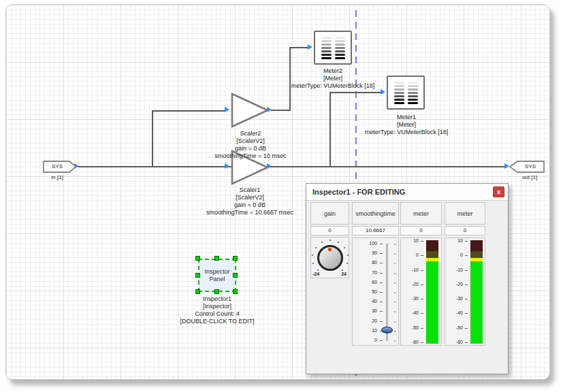 This screenshot has height=392, width=563. What do you see at coordinates (498, 192) in the screenshot?
I see `close-icon: x` at bounding box center [498, 192].